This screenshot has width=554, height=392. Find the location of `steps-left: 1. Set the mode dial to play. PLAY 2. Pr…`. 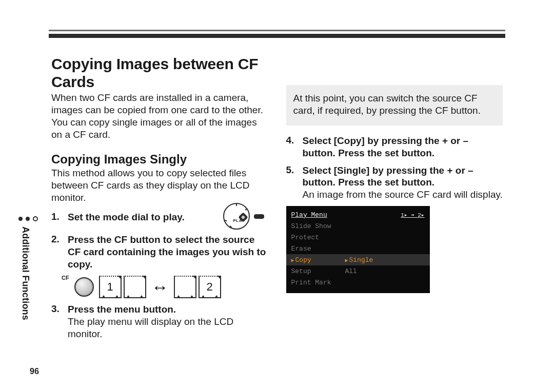

steps-left: 1. Set the mode dial to play. PLAY 2. Pr… is located at coordinates (160, 276).